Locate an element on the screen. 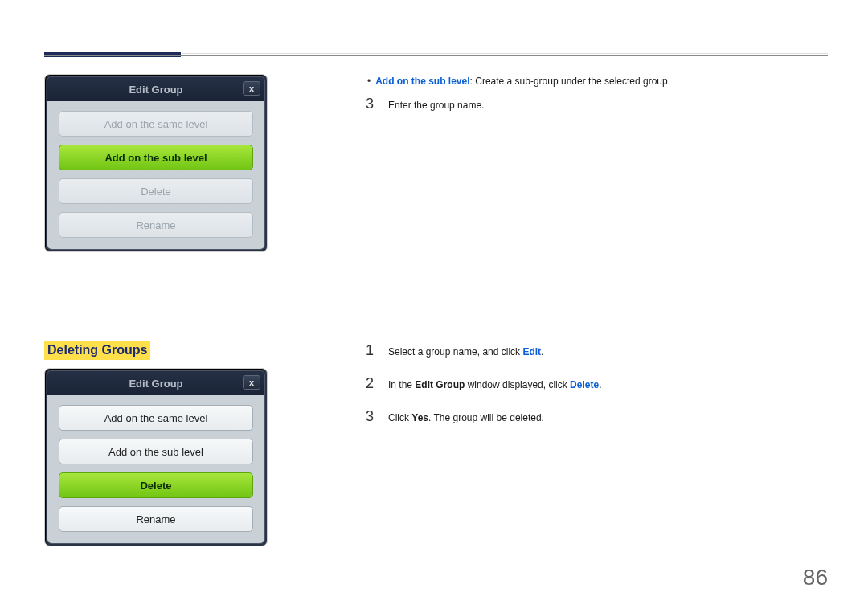 This screenshot has height=613, width=868. page-number: 86 is located at coordinates (815, 578).